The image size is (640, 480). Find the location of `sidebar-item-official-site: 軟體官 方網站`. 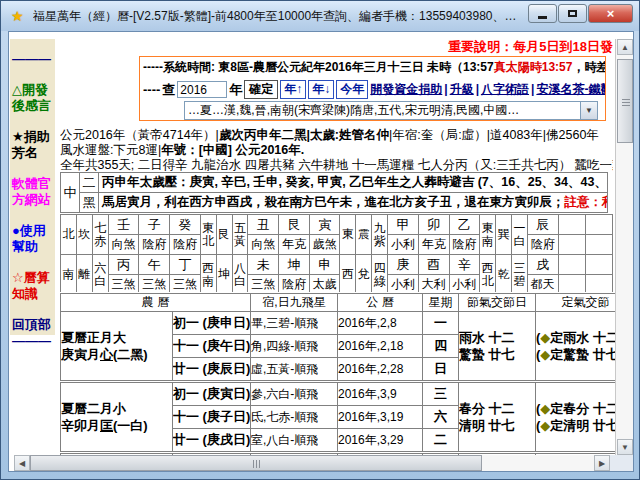

sidebar-item-official-site: 軟體官 方網站 is located at coordinates (34, 192).